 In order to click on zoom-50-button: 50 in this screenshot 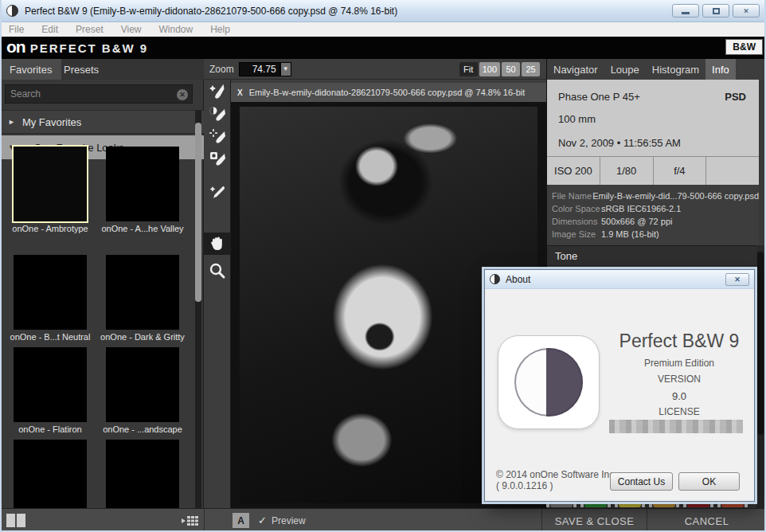, I will do `click(511, 69)`.